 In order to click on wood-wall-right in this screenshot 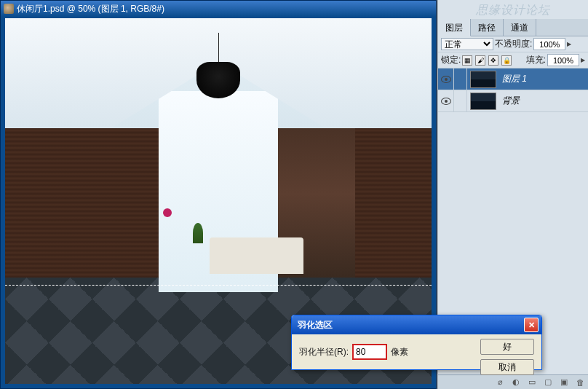, I will do `click(393, 203)`.